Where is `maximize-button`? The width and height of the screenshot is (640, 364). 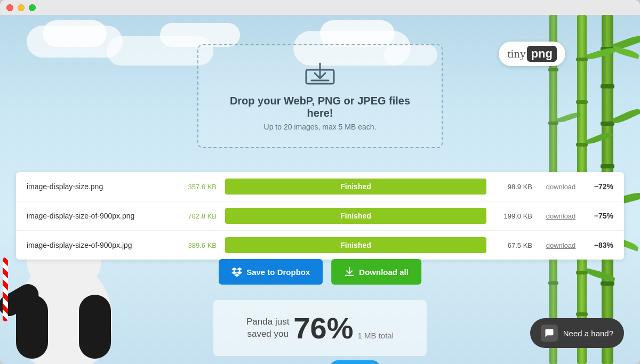 maximize-button is located at coordinates (32, 7).